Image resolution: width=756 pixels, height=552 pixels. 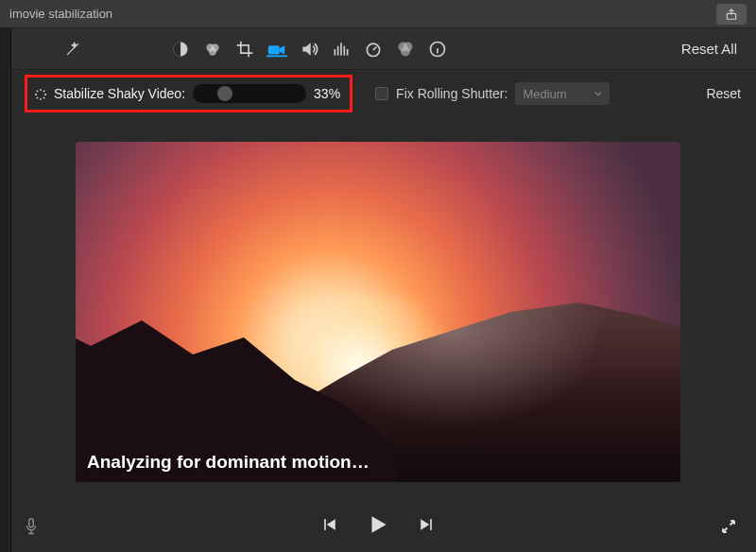 What do you see at coordinates (378, 525) in the screenshot?
I see `playback-bar` at bounding box center [378, 525].